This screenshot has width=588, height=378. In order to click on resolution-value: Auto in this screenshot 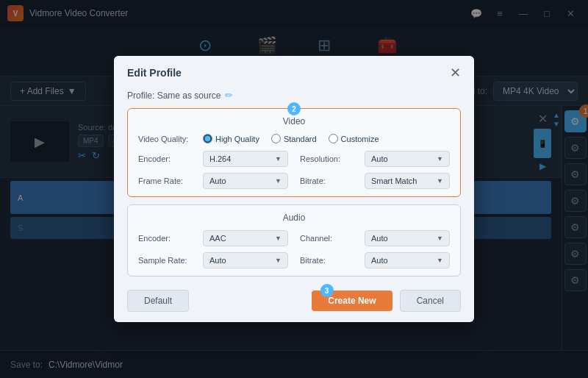, I will do `click(379, 159)`.